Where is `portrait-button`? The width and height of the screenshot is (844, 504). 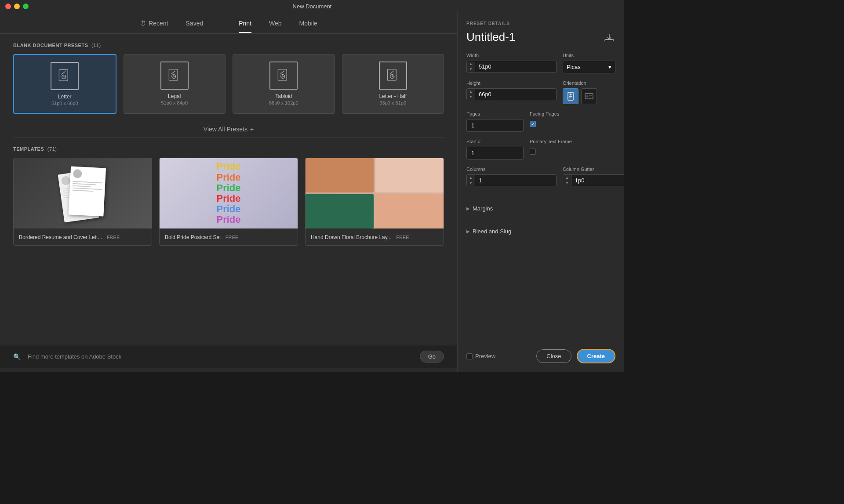 portrait-button is located at coordinates (571, 96).